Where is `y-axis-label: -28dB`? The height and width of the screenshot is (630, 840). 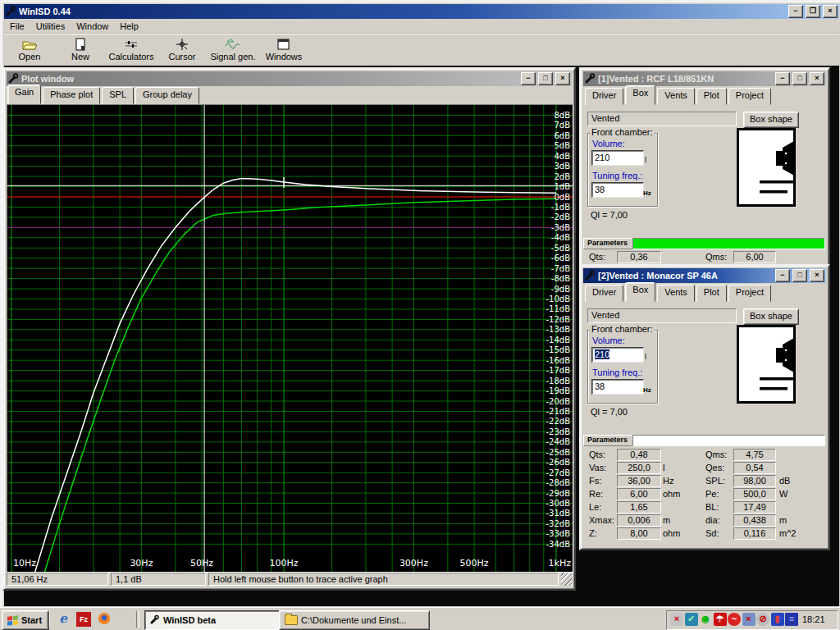
y-axis-label: -28dB is located at coordinates (558, 482).